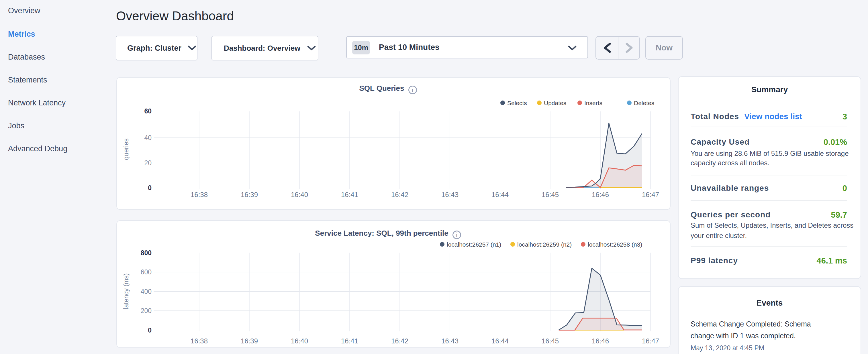 Image resolution: width=868 pixels, height=354 pixels. Describe the element at coordinates (126, 149) in the screenshot. I see `svg-text: queries` at that location.